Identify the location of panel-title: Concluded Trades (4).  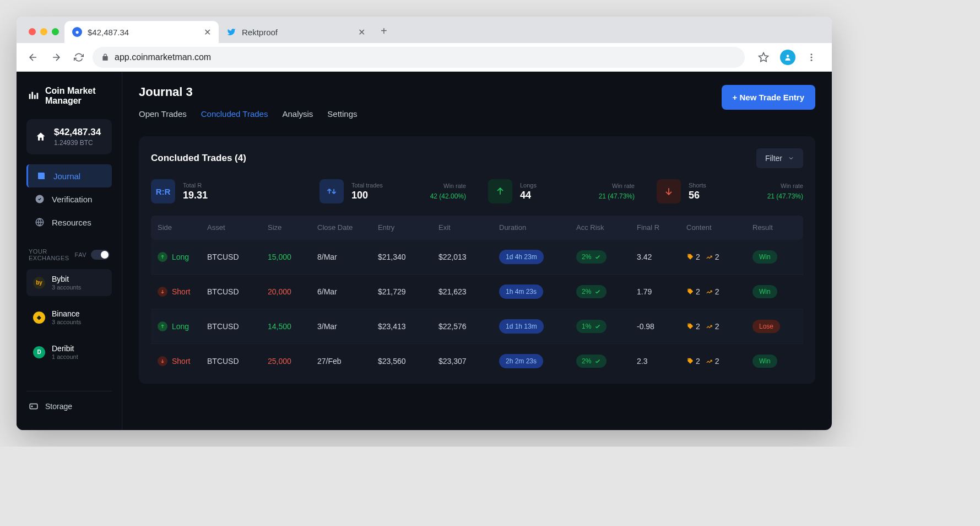
(198, 158).